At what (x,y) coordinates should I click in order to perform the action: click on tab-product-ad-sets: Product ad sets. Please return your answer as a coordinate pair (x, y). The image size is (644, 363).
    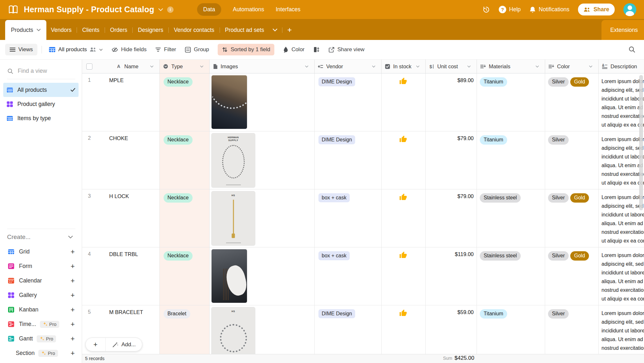
    Looking at the image, I should click on (245, 30).